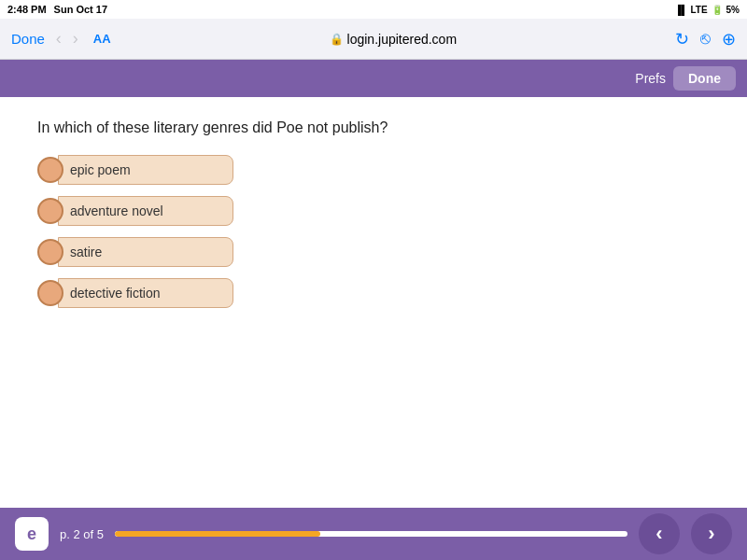 The width and height of the screenshot is (747, 560). What do you see at coordinates (706, 39) in the screenshot?
I see `share-button: ⎋` at bounding box center [706, 39].